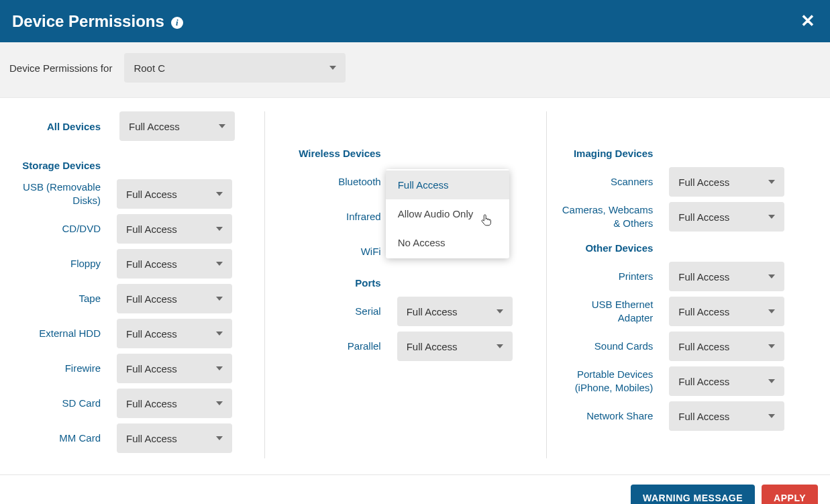 The width and height of the screenshot is (830, 504). I want to click on all-devices-value: Full Access, so click(154, 126).